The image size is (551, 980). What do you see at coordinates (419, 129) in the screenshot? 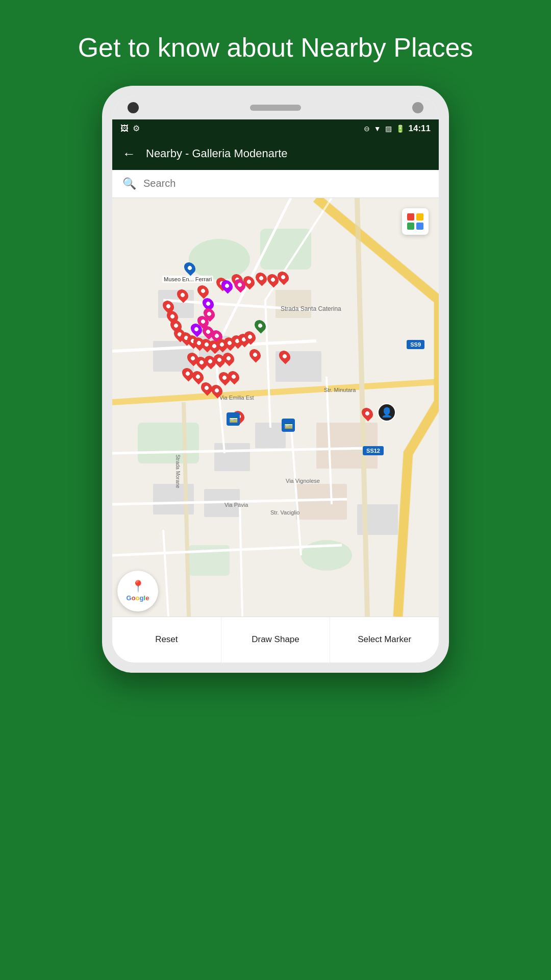
I see `status-time: 14:11` at bounding box center [419, 129].